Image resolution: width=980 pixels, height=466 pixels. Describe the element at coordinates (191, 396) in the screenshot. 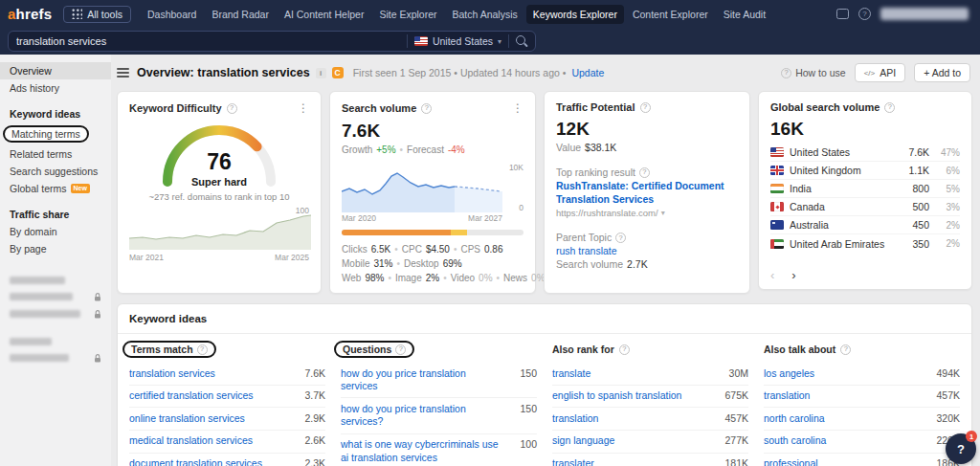

I see `keyword-link: certified translation services` at that location.